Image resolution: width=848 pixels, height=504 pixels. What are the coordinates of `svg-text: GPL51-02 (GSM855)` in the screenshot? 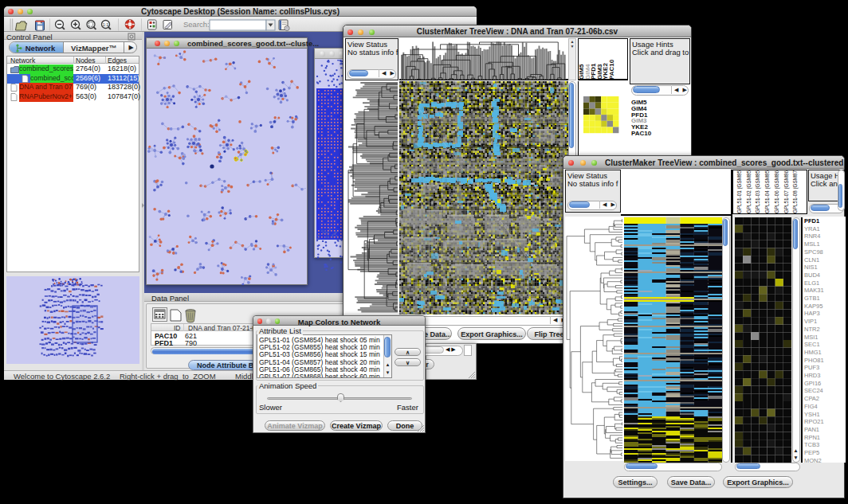 It's located at (749, 192).